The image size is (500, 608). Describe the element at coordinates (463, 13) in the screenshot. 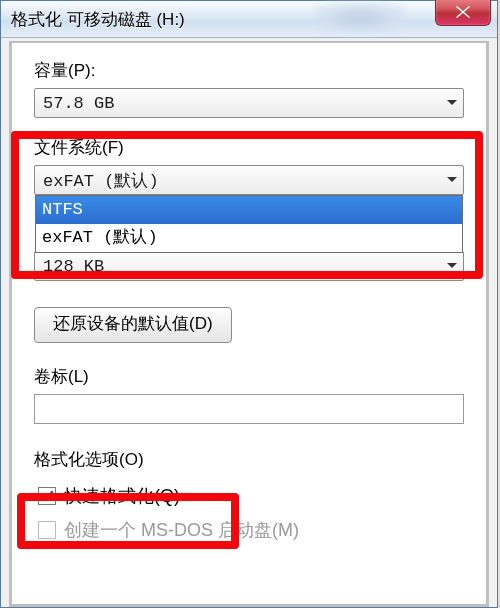

I see `close-button` at that location.